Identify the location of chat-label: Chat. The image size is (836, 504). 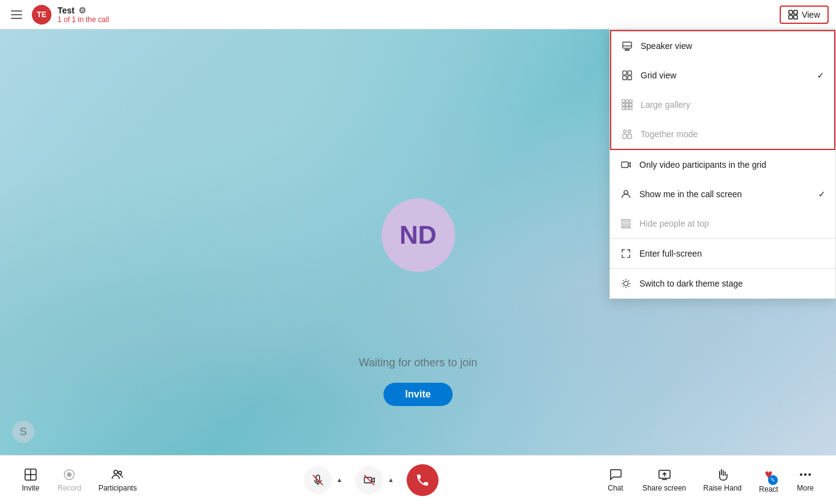
(615, 488).